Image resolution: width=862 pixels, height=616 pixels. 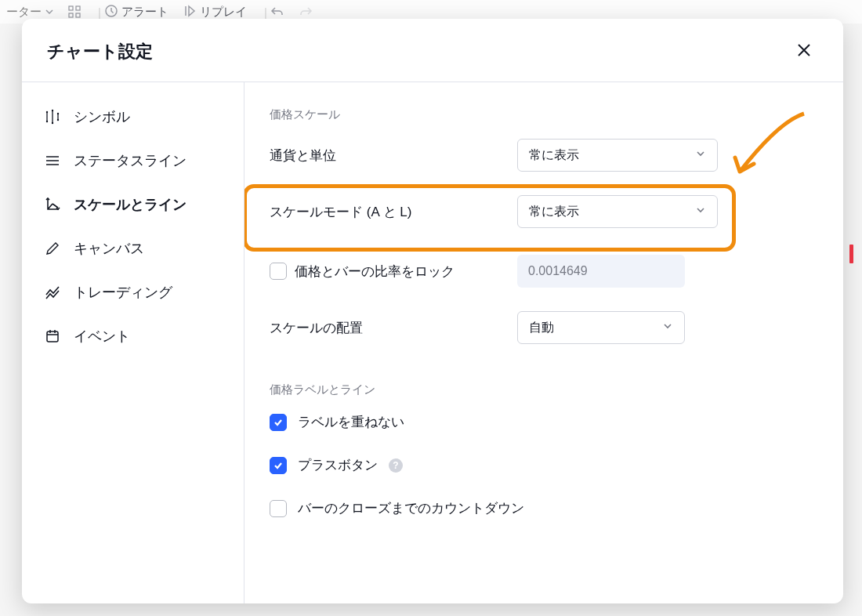 I want to click on row-scale-placement: スケールの配置 自動, so click(x=544, y=328).